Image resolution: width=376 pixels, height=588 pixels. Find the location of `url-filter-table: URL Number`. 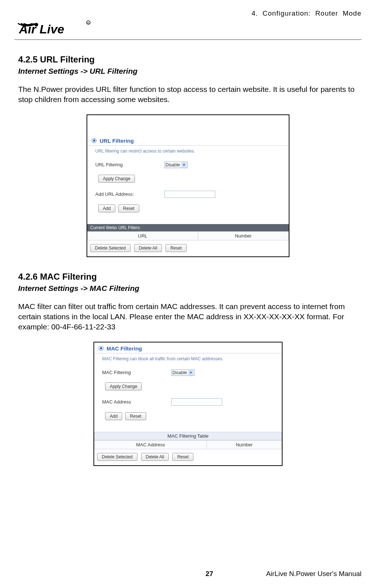

url-filter-table: URL Number is located at coordinates (188, 236).